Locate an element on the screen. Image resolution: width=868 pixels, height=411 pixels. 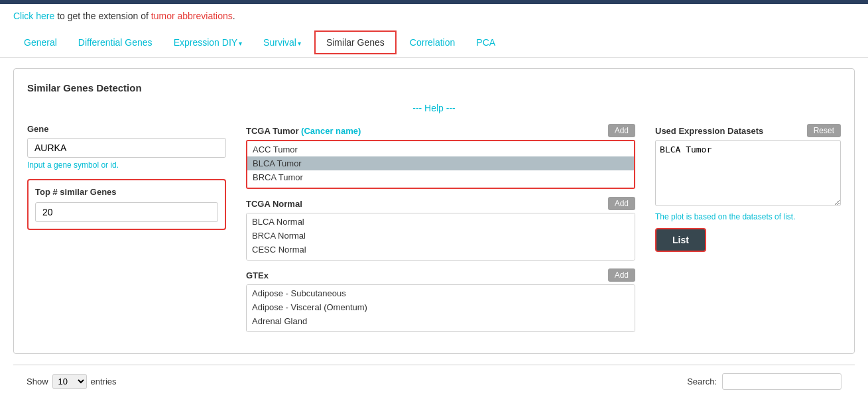
used-datasets-header: Used Expression Datasets Reset is located at coordinates (748, 131).